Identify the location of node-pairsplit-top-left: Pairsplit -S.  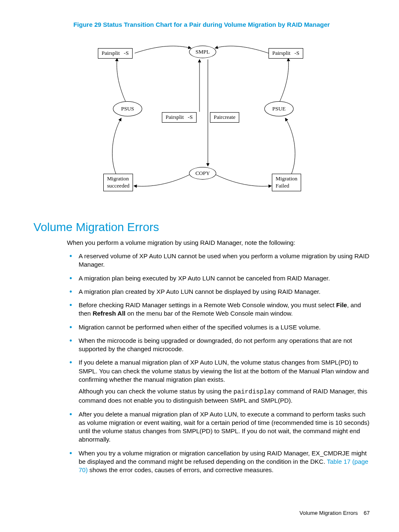
(115, 54).